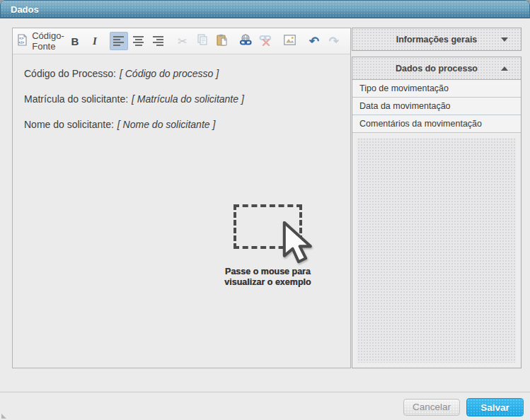 The height and width of the screenshot is (420, 530). What do you see at coordinates (181, 41) in the screenshot?
I see `editor-toolbar: <> </> Código-Fonte B I` at bounding box center [181, 41].